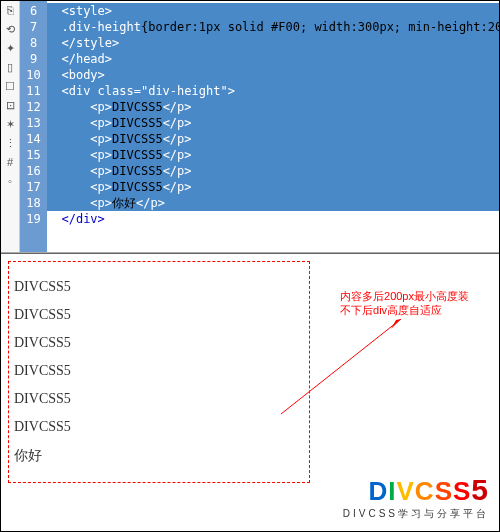  What do you see at coordinates (34, 203) in the screenshot?
I see `line-number: 18` at bounding box center [34, 203].